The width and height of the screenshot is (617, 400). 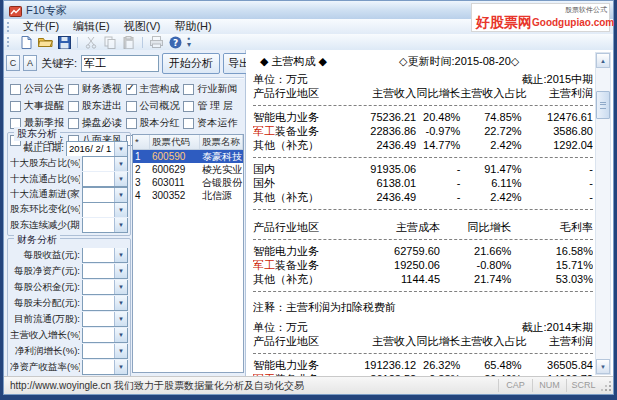 I want to click on resize-grip, so click(x=606, y=386).